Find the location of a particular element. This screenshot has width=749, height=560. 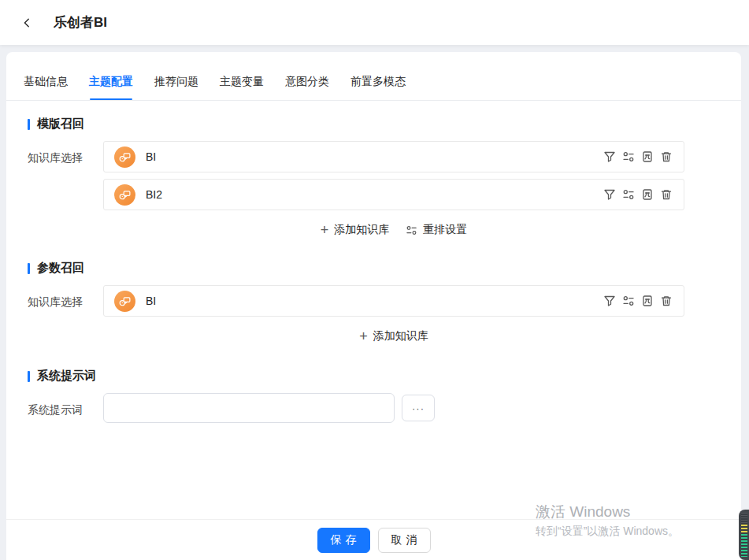

cancel-button: 取消 is located at coordinates (405, 540).